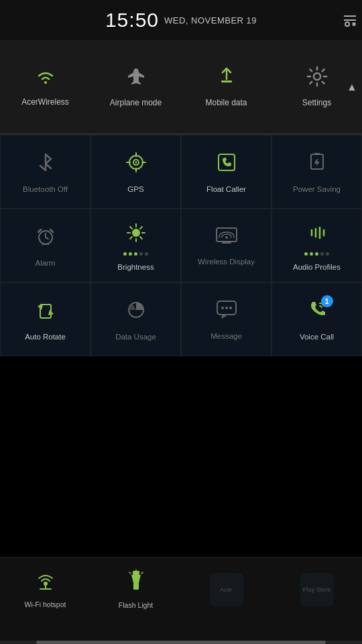  Describe the element at coordinates (135, 319) in the screenshot. I see `tile-datausage: Data Usage` at that location.